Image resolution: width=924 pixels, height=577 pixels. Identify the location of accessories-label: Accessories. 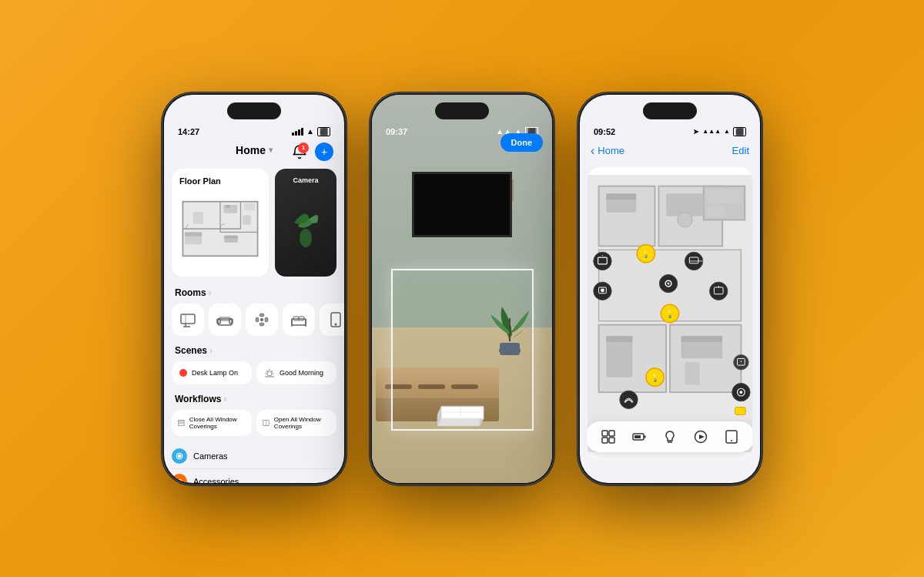
(216, 480).